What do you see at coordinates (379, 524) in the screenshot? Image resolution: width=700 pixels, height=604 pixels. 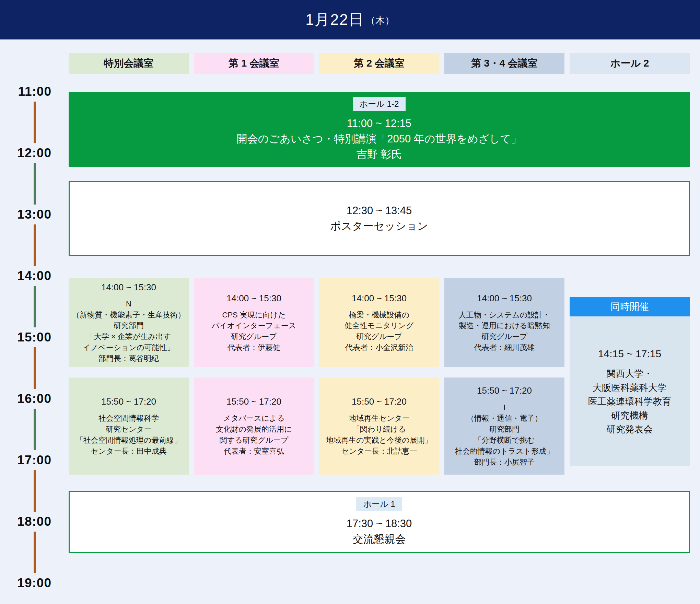 I see `session-time: 17:30 ~ 18:30` at bounding box center [379, 524].